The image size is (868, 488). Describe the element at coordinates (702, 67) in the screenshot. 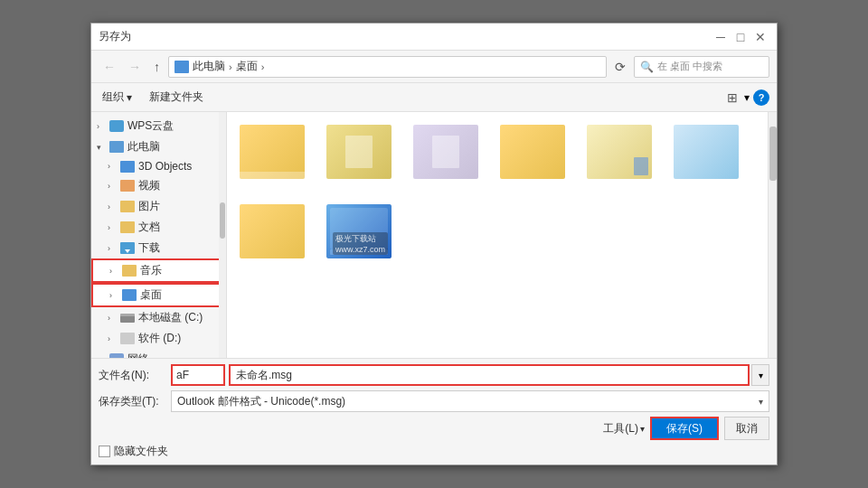

I see `search-bar: 🔍 在 桌面 中搜索` at that location.